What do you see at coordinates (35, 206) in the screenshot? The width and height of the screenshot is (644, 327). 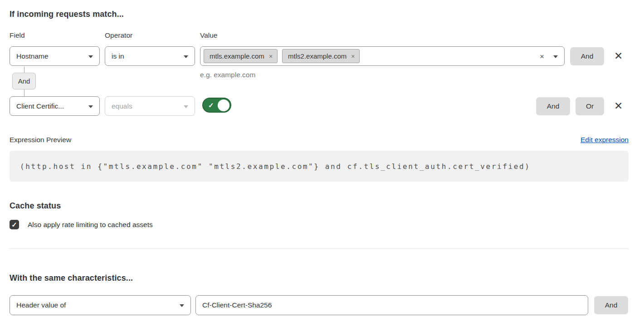 I see `cache-status-title: Cache status` at bounding box center [35, 206].